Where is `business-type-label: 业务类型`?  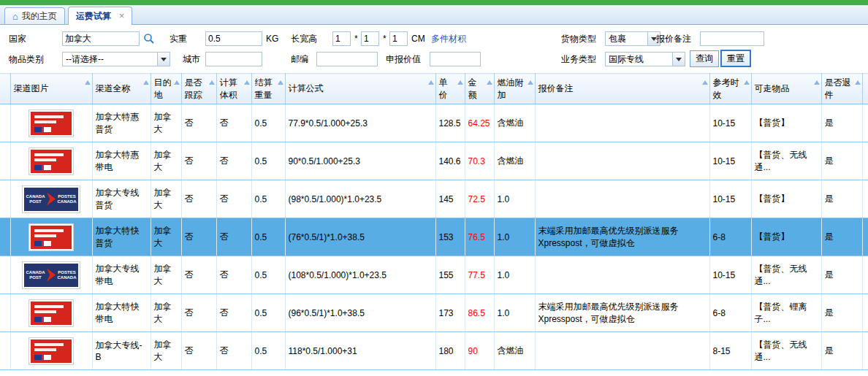 business-type-label: 业务类型 is located at coordinates (579, 59).